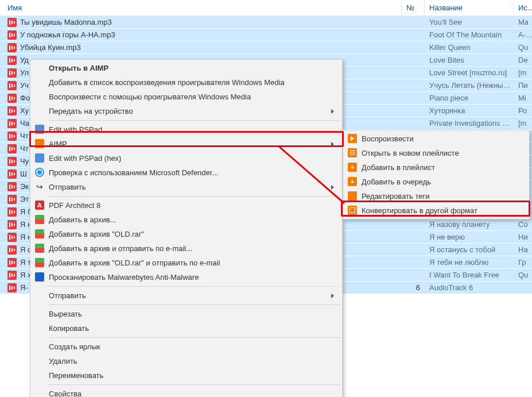  I want to click on menu-item: Свойства, so click(186, 392).